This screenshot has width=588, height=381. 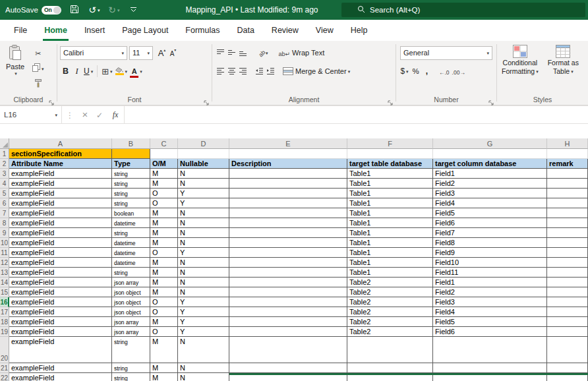 What do you see at coordinates (61, 174) in the screenshot?
I see `cell-A3: exampleField` at bounding box center [61, 174].